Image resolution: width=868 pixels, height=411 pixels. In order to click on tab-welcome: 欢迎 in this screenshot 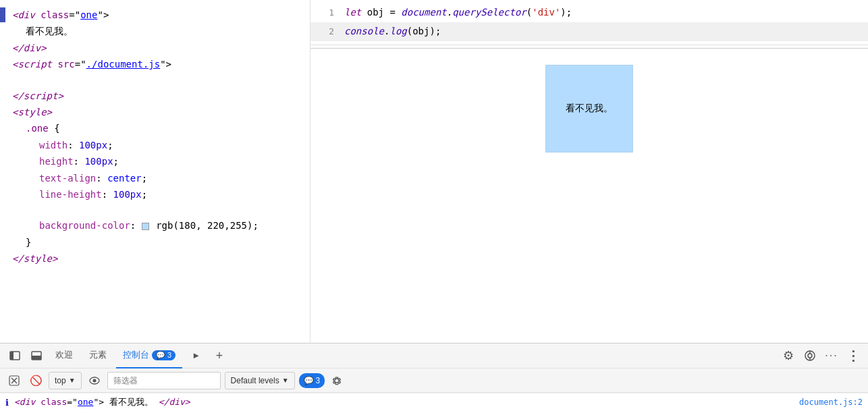, I will do `click(64, 356)`.